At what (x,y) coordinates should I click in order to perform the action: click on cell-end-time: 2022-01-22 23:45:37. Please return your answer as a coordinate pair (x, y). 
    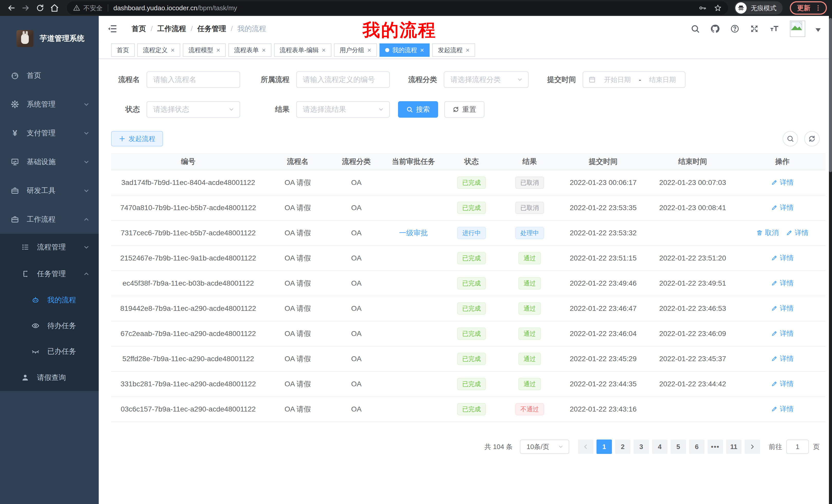
    Looking at the image, I should click on (693, 359).